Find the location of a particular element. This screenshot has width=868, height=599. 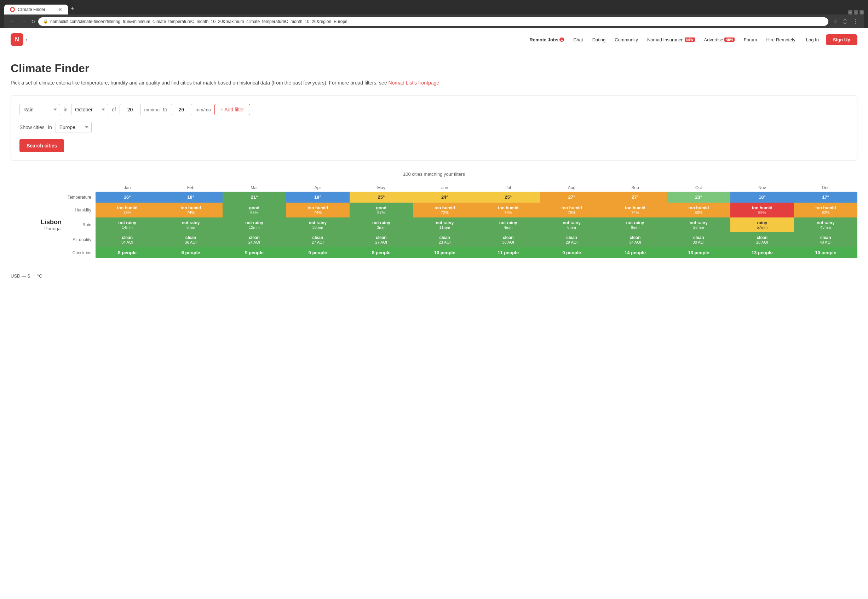

region-select: Europe Worldwide Asia Americas Africa Oc… is located at coordinates (74, 127).